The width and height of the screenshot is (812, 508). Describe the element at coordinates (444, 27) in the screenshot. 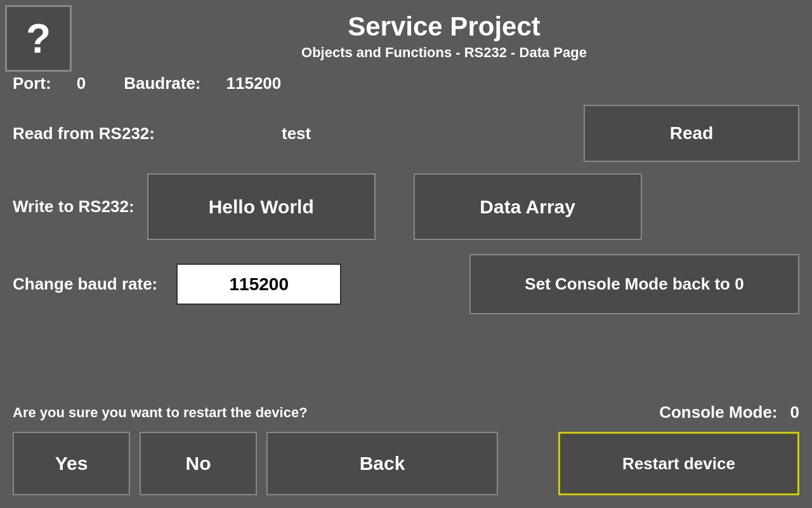

I see `page-title: Service Project` at that location.